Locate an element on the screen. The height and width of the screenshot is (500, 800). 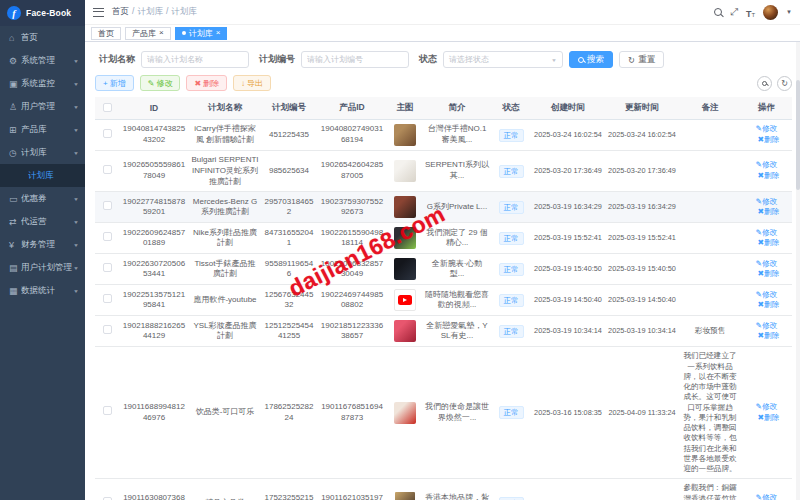
tab-首页: 首页 is located at coordinates (106, 34).